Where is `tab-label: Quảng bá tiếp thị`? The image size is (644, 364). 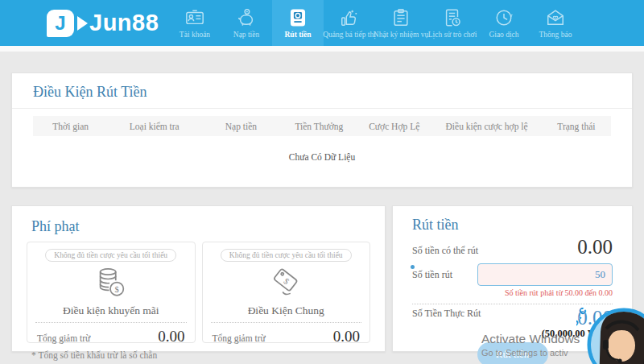
tab-label: Quảng bá tiếp thị is located at coordinates (349, 35).